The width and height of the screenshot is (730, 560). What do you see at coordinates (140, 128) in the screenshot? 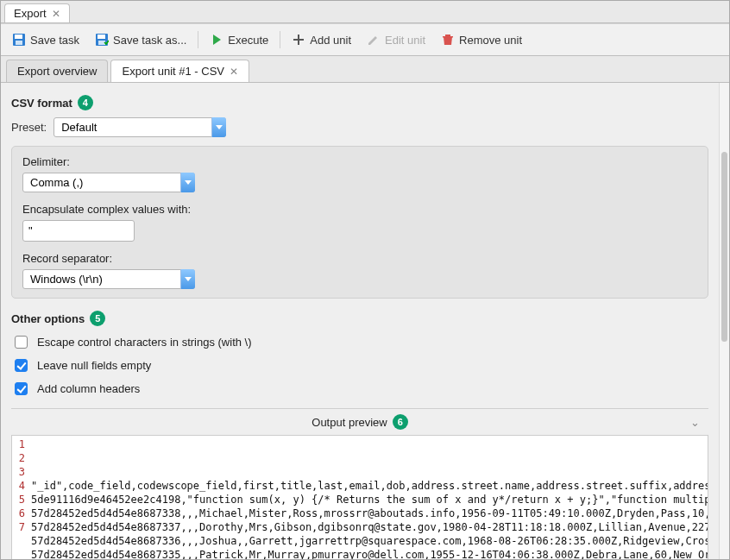
I see `preset-value` at bounding box center [140, 128].